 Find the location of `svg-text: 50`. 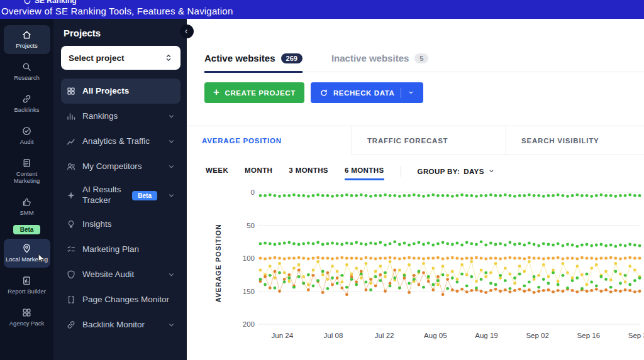

svg-text: 50 is located at coordinates (250, 226).